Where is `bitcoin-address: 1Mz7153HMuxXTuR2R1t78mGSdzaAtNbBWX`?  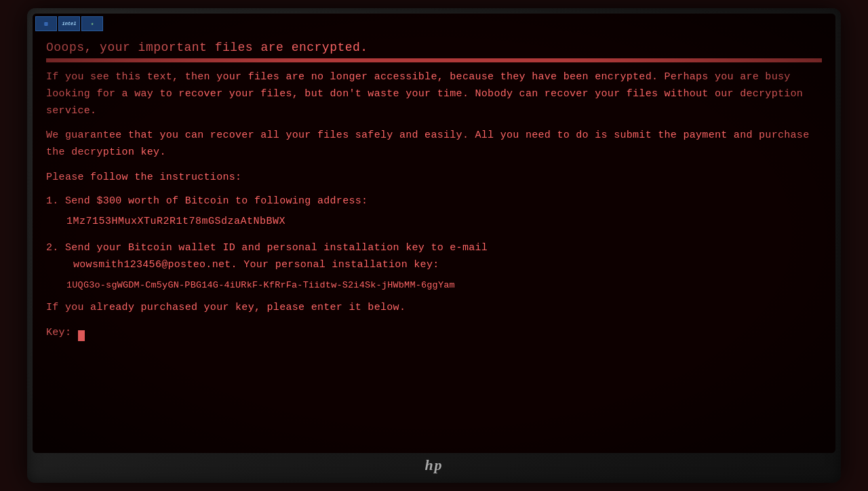 bitcoin-address: 1Mz7153HMuxXTuR2R1t78mGSdzaAtNbBWX is located at coordinates (444, 222).